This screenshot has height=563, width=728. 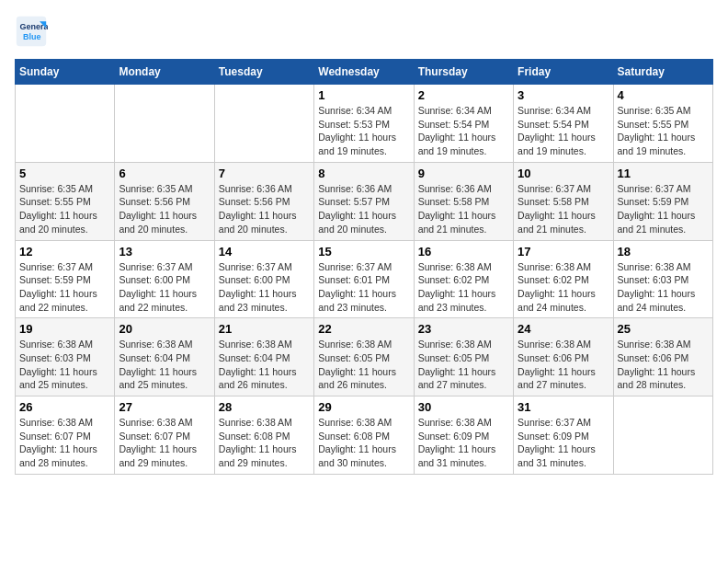 I want to click on day-number: 16, so click(x=463, y=252).